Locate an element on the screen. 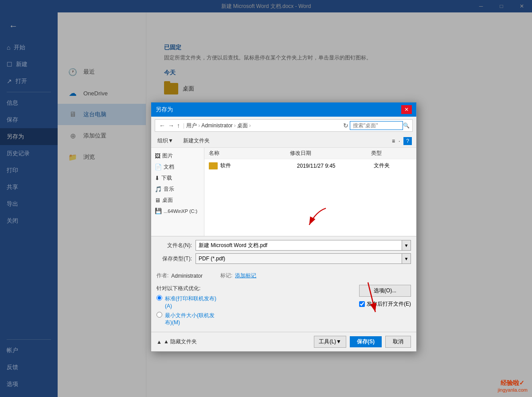 The width and height of the screenshot is (532, 397). documents-icon: 📄 is located at coordinates (158, 167).